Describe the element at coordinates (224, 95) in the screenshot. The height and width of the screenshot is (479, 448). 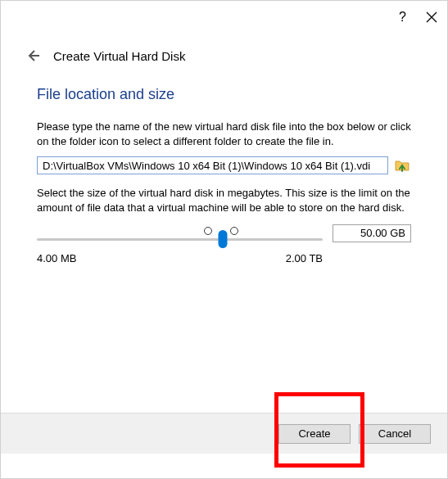
I see `section-heading: File location and size` at that location.